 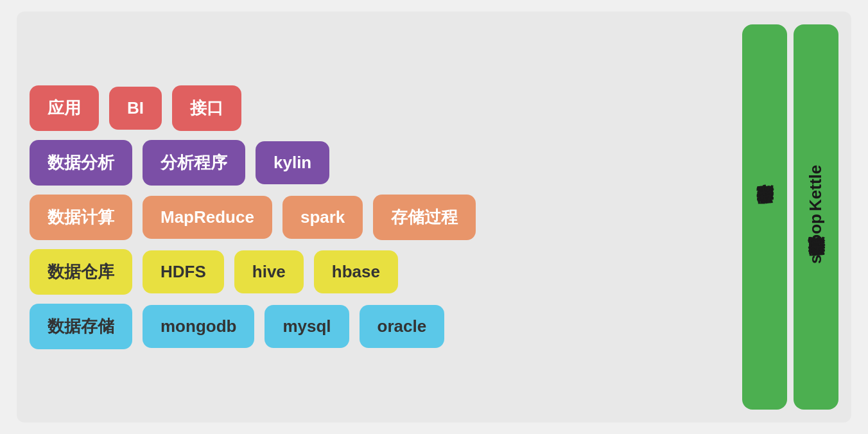 I want to click on pill-mysql: mysql, so click(x=307, y=326).